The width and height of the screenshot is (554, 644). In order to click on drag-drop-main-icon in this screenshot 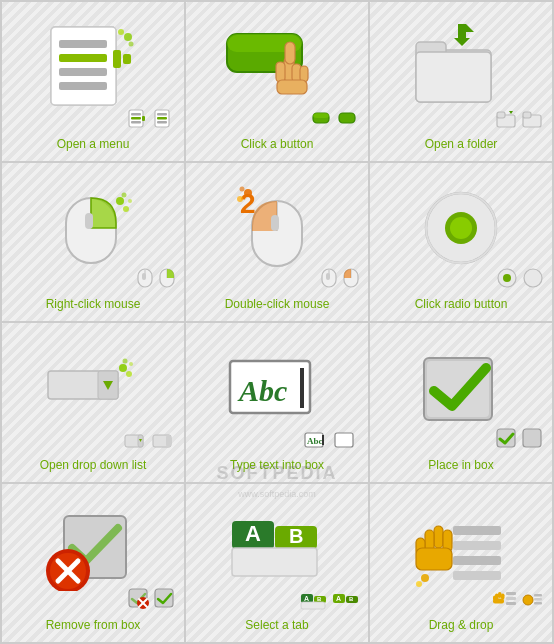, I will do `click(461, 548)`.